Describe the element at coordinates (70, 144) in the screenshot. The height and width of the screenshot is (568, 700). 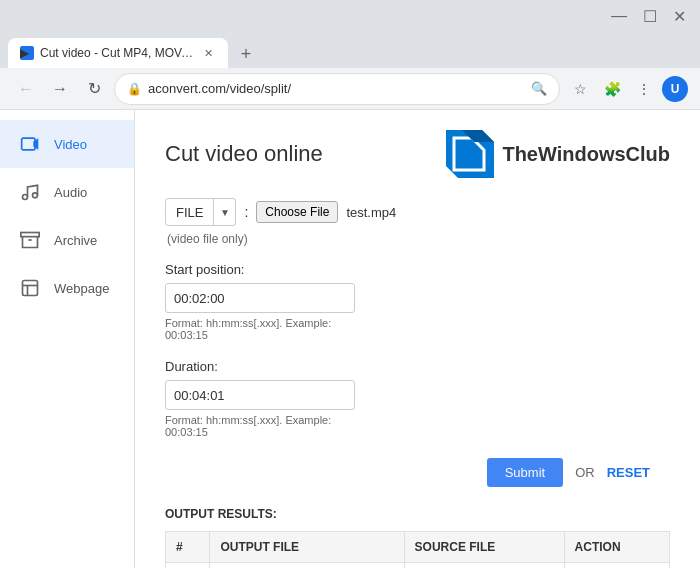
I see `sidebar-label-video: Video` at that location.